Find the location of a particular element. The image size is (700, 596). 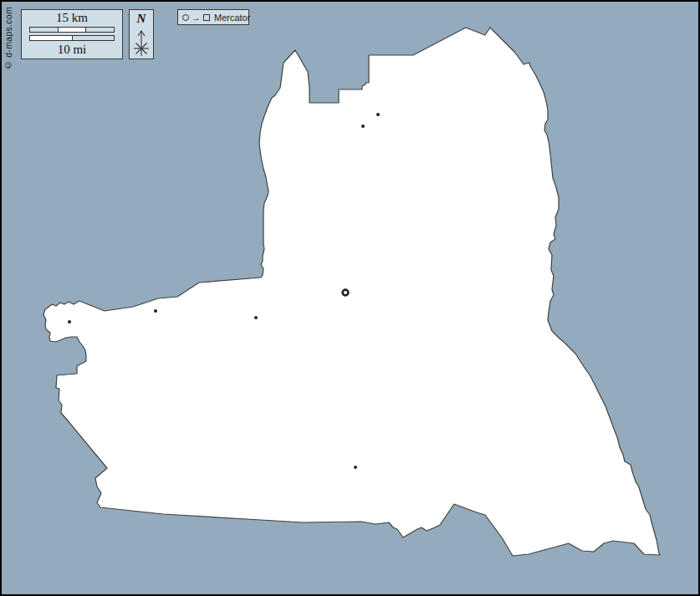

flat-map-square-icon is located at coordinates (207, 18).